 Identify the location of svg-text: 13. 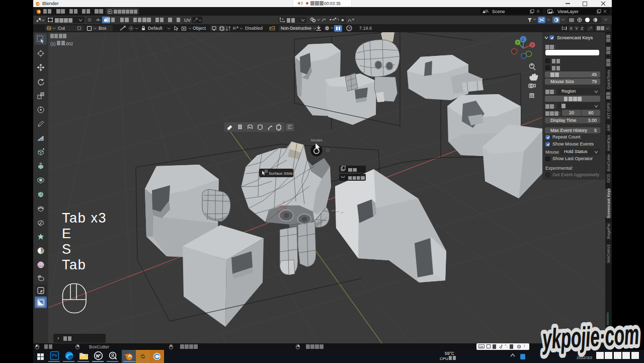
(565, 28).